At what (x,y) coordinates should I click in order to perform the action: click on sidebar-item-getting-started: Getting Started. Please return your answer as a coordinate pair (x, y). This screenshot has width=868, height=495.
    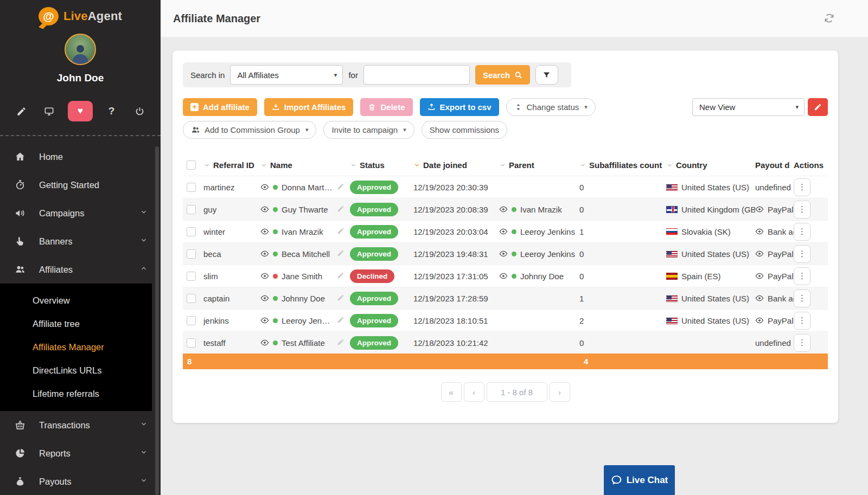
    Looking at the image, I should click on (80, 185).